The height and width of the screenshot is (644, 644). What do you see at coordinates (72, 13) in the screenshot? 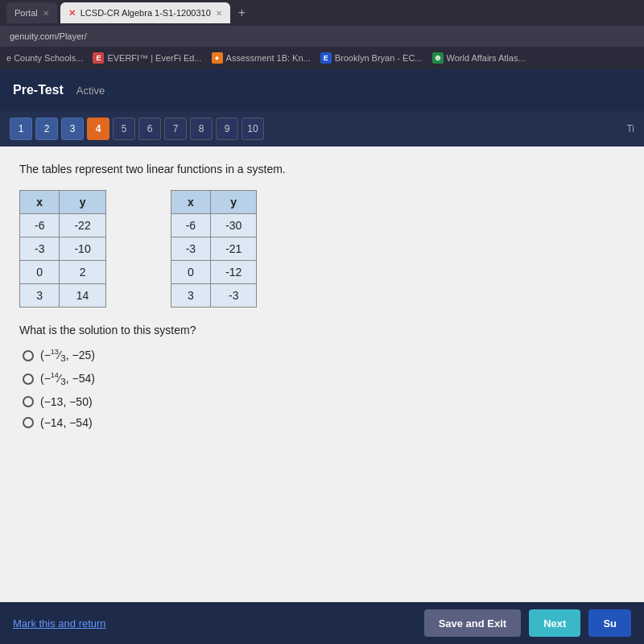
I see `tab-lcsd-icon: ✕` at bounding box center [72, 13].